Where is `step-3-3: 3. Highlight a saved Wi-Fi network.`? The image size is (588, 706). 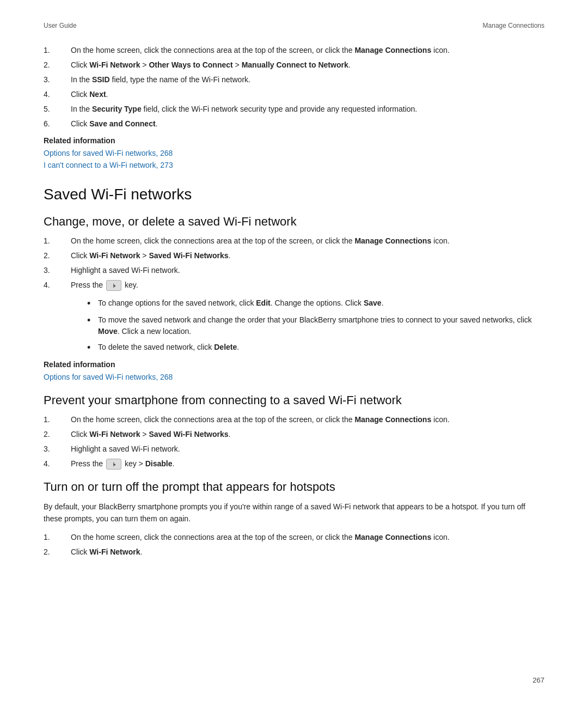
step-3-3: 3. Highlight a saved Wi-Fi network. is located at coordinates (294, 449).